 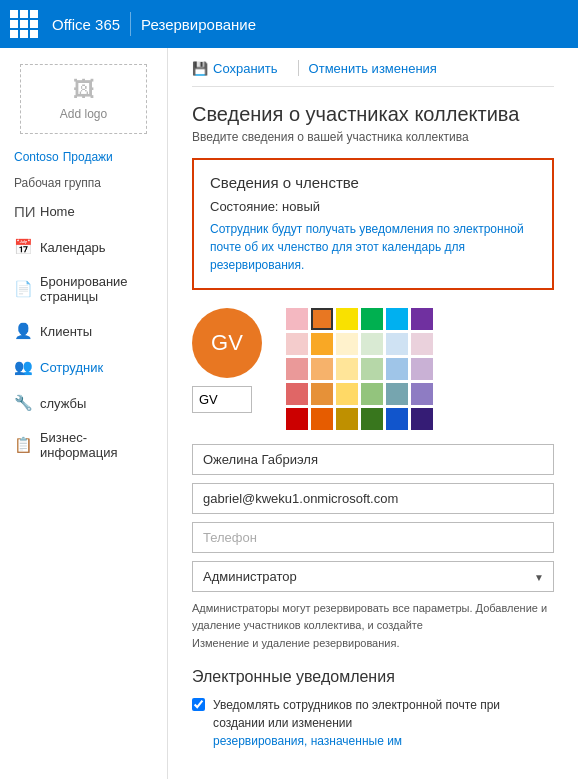 I want to click on avatar-row: GV, so click(x=373, y=369).